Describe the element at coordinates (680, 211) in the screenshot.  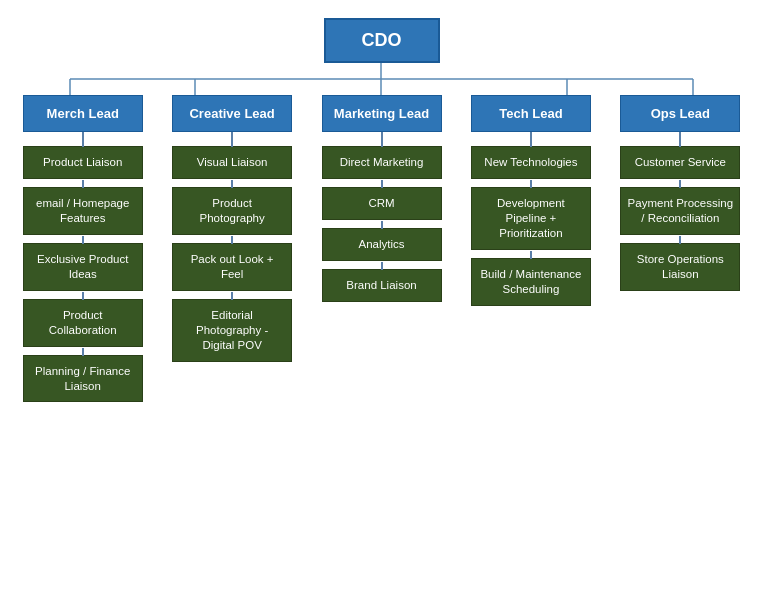
I see `item-ops-1: Payment Processing / Reconciliation` at that location.